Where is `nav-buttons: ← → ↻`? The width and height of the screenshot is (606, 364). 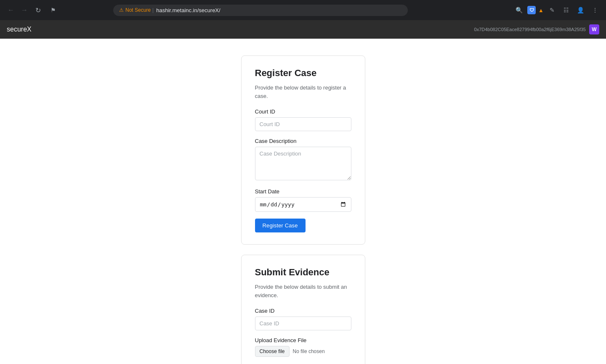 nav-buttons: ← → ↻ is located at coordinates (24, 10).